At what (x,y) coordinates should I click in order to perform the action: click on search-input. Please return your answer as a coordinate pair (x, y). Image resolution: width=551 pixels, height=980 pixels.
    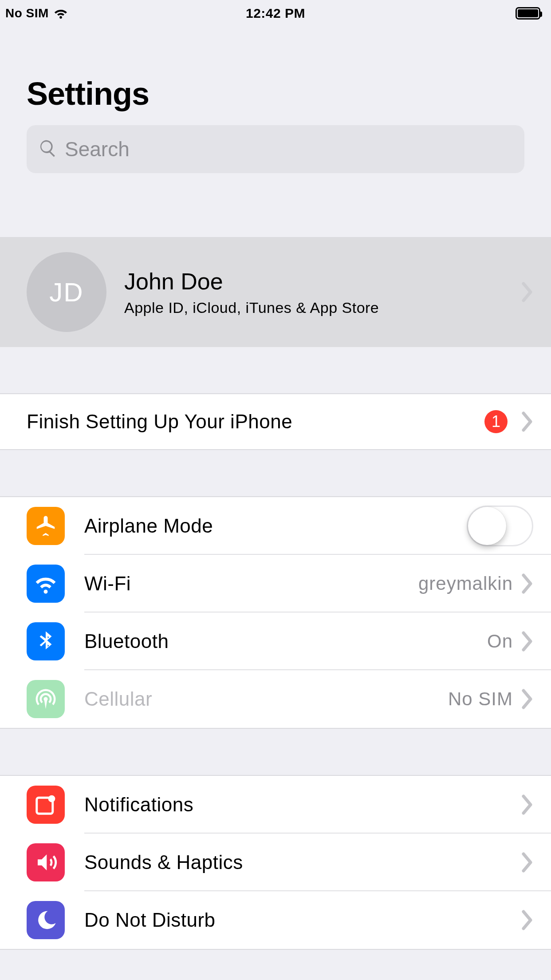
    Looking at the image, I should click on (289, 149).